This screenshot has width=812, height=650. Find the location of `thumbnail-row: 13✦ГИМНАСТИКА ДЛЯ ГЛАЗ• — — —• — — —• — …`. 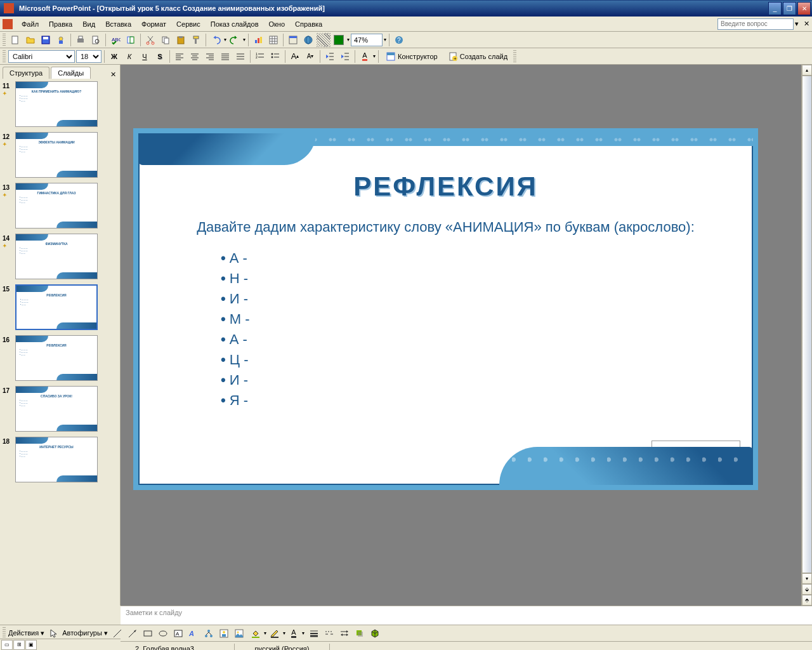

thumbnail-row: 13✦ГИМНАСТИКА ДЛЯ ГЛАЗ• — — —• — — —• — … is located at coordinates (60, 206).